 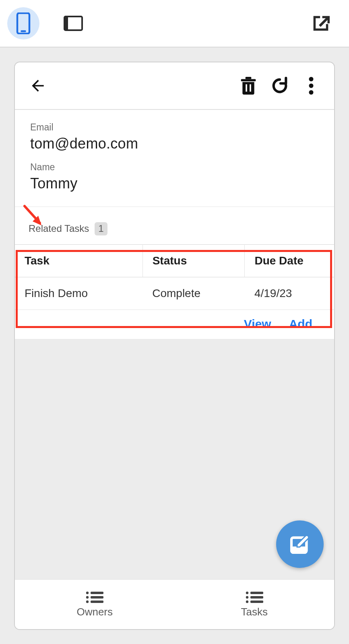 I want to click on back-button, so click(x=38, y=86).